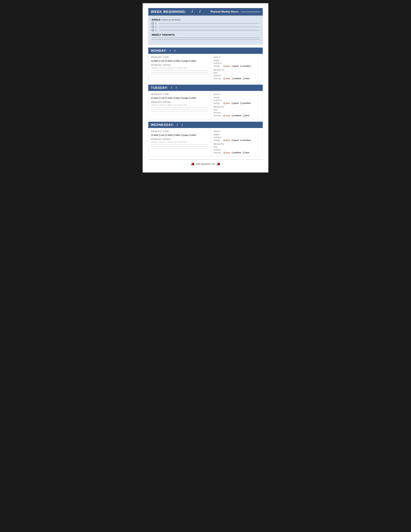  I want to click on resting-hr-field-2: resting hr:, so click(237, 137).